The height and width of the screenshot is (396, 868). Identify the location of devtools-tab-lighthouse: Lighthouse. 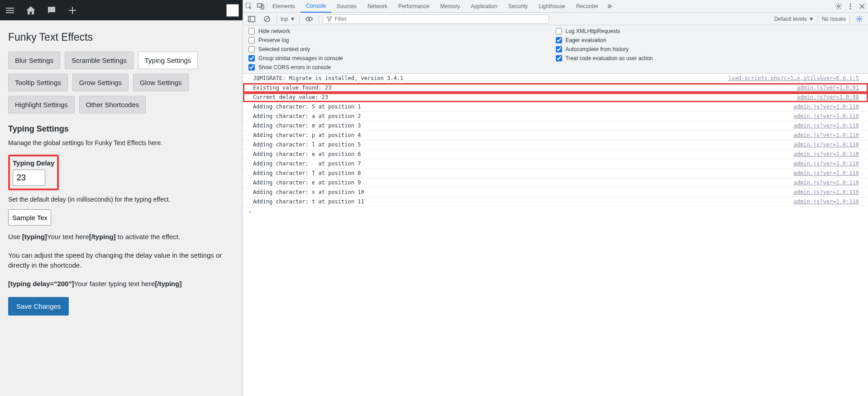
(552, 6).